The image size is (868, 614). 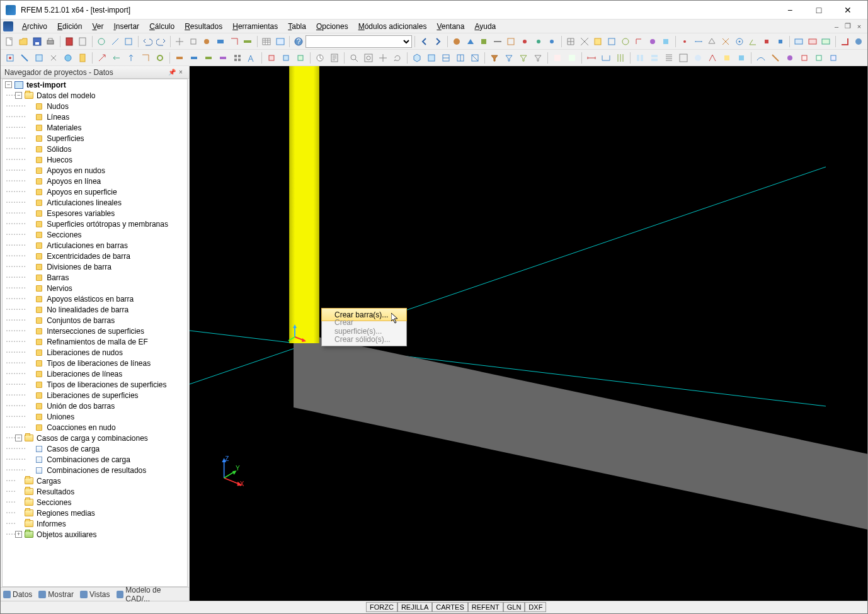 What do you see at coordinates (790, 58) in the screenshot?
I see `tb2-y3` at bounding box center [790, 58].